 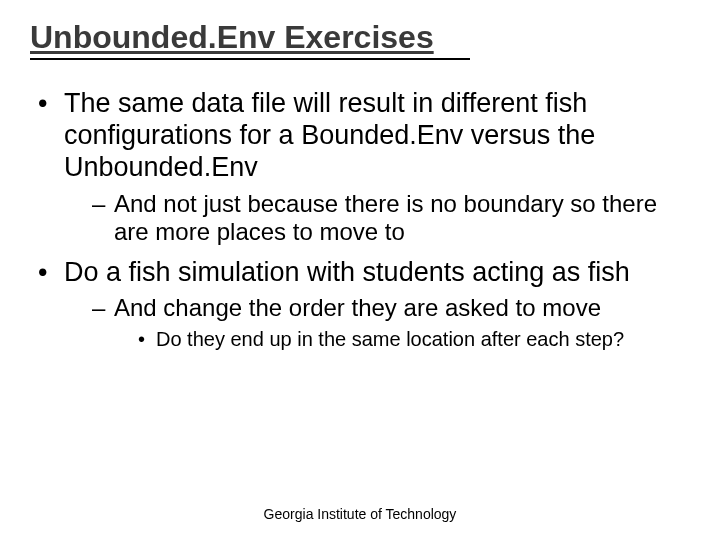 I want to click on bullet-text: And change the order they are asked to m…, so click(x=358, y=308).